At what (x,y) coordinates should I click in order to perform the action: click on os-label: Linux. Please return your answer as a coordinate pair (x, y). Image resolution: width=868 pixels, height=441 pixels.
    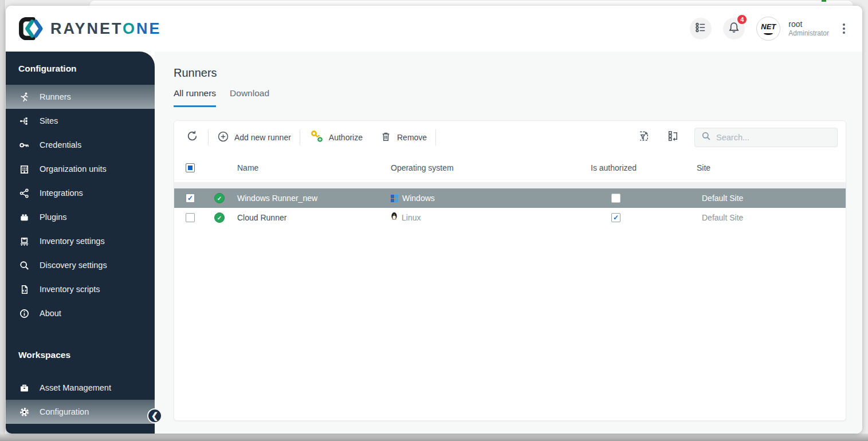
    Looking at the image, I should click on (411, 218).